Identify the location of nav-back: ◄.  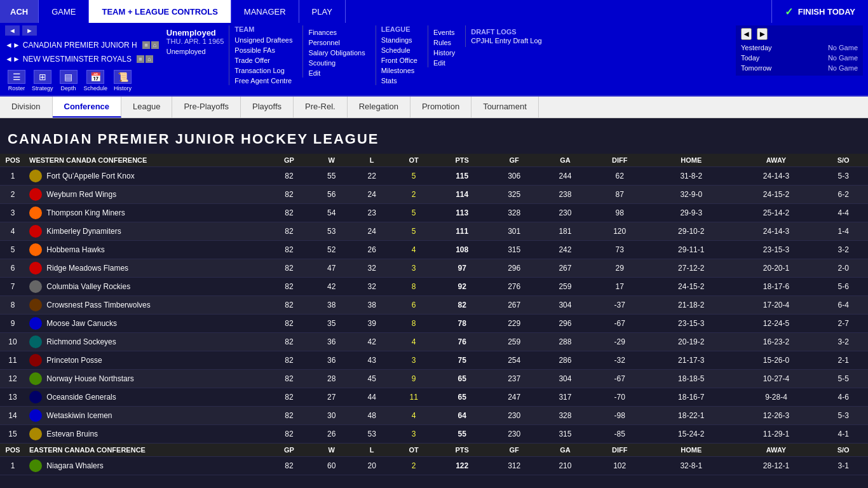
(13, 30).